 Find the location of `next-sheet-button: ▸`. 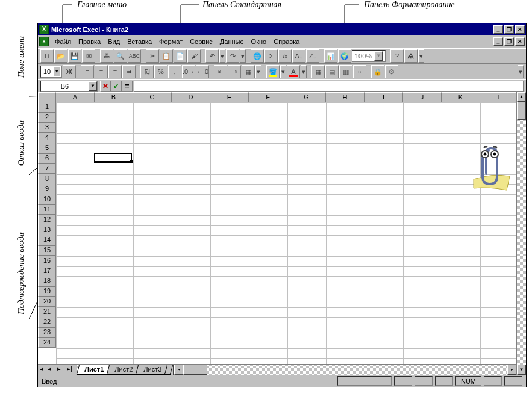

next-sheet-button: ▸ is located at coordinates (62, 370).